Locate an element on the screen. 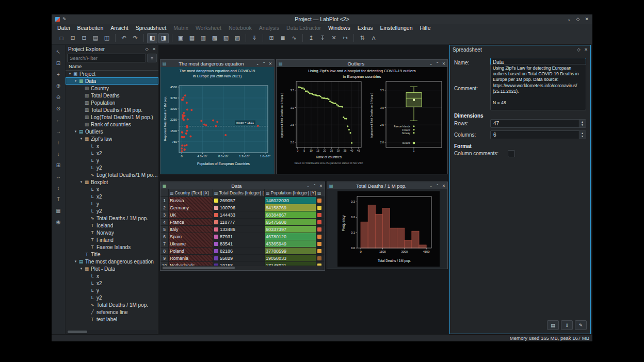 The image size is (644, 362). navigate-tool-button: ↖ is located at coordinates (59, 52).